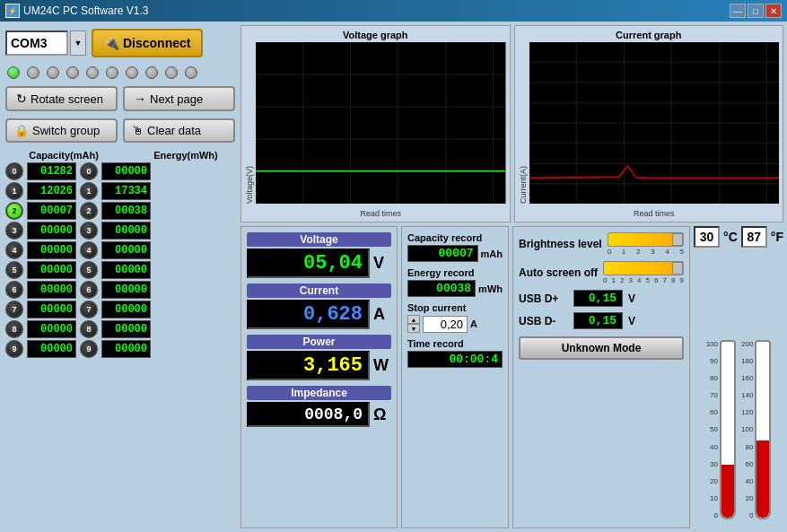 The height and width of the screenshot is (532, 787). What do you see at coordinates (414, 319) in the screenshot?
I see `spin-up-button: ▲` at bounding box center [414, 319].